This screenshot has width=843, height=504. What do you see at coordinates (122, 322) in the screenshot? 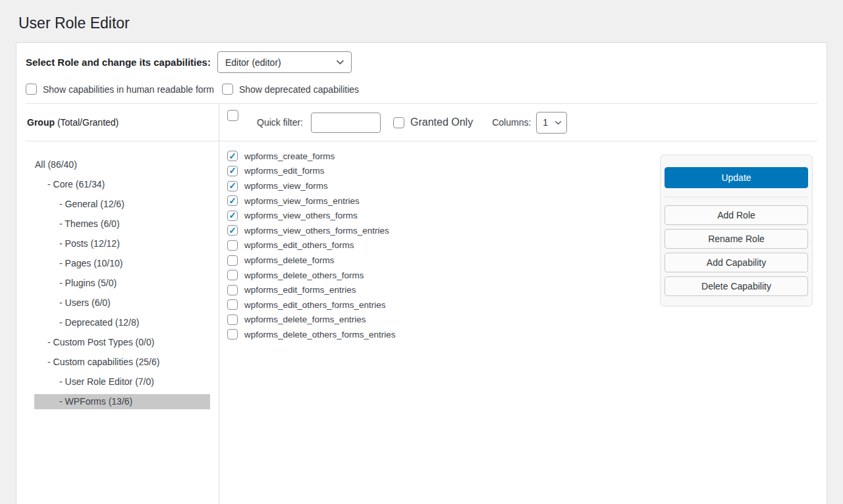
I see `group-tree-item: - Deprecated (12/8)` at bounding box center [122, 322].